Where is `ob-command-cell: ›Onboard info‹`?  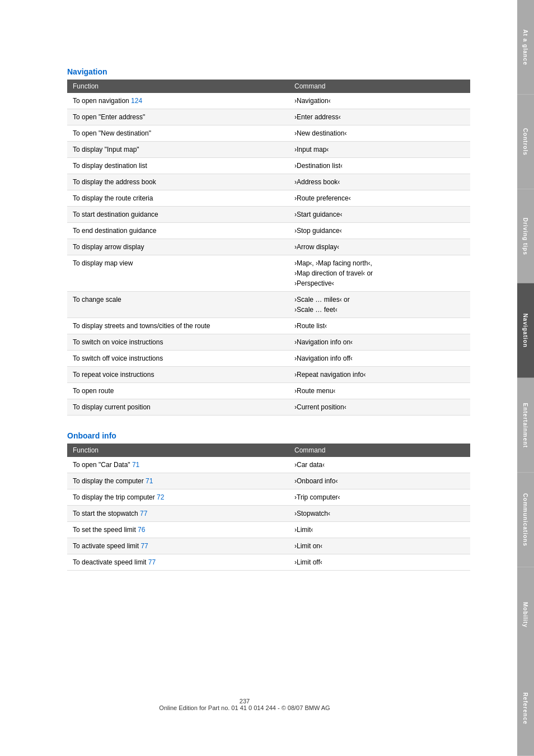 ob-command-cell: ›Onboard info‹ is located at coordinates (380, 482).